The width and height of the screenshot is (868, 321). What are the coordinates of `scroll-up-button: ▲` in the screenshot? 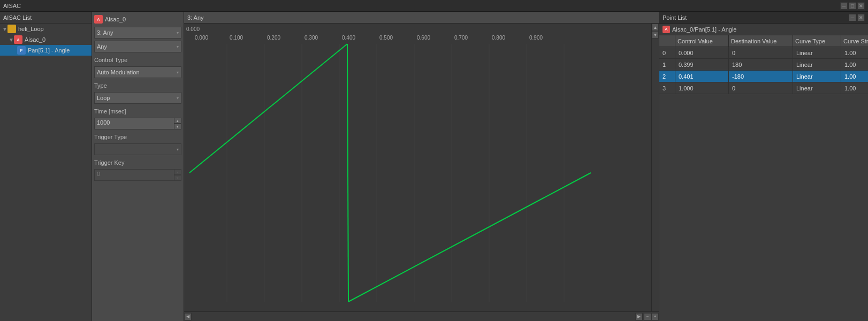 It's located at (655, 27).